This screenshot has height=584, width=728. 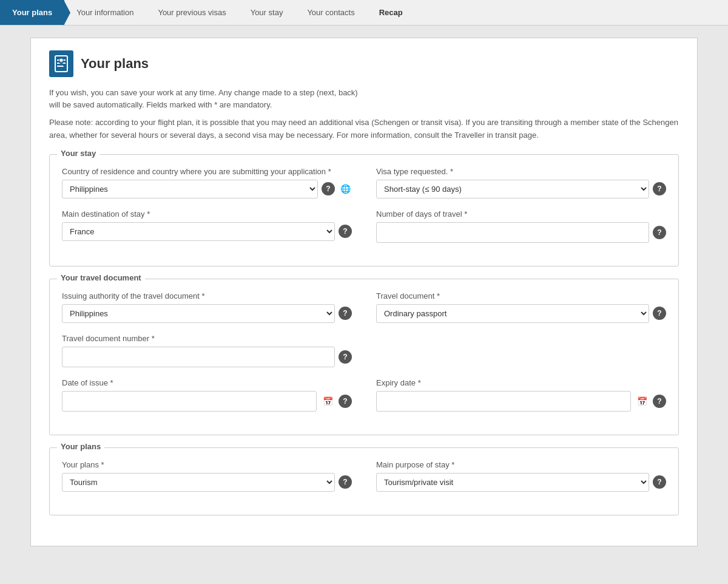 I want to click on expiry-date-calendar-icon: 📅, so click(x=642, y=401).